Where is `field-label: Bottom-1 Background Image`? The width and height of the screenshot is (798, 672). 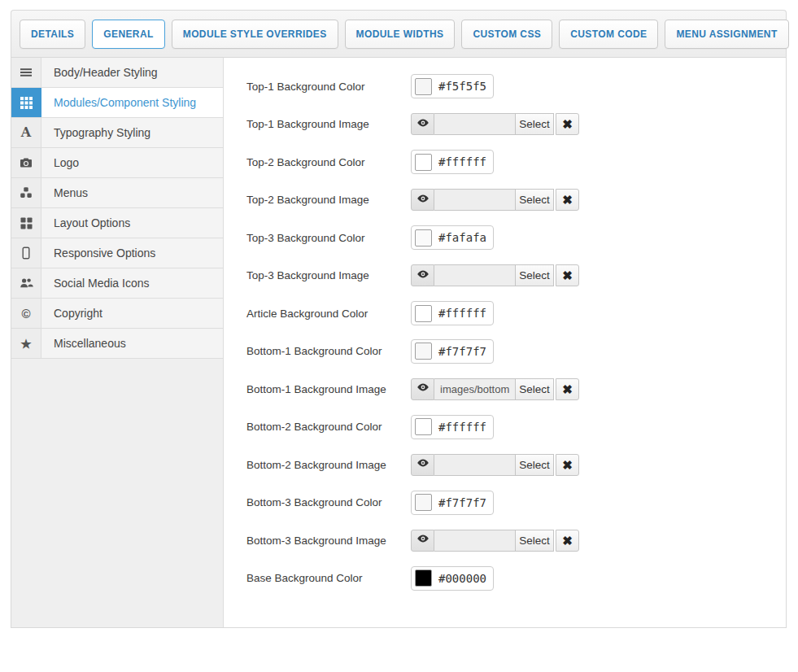 field-label: Bottom-1 Background Image is located at coordinates (329, 389).